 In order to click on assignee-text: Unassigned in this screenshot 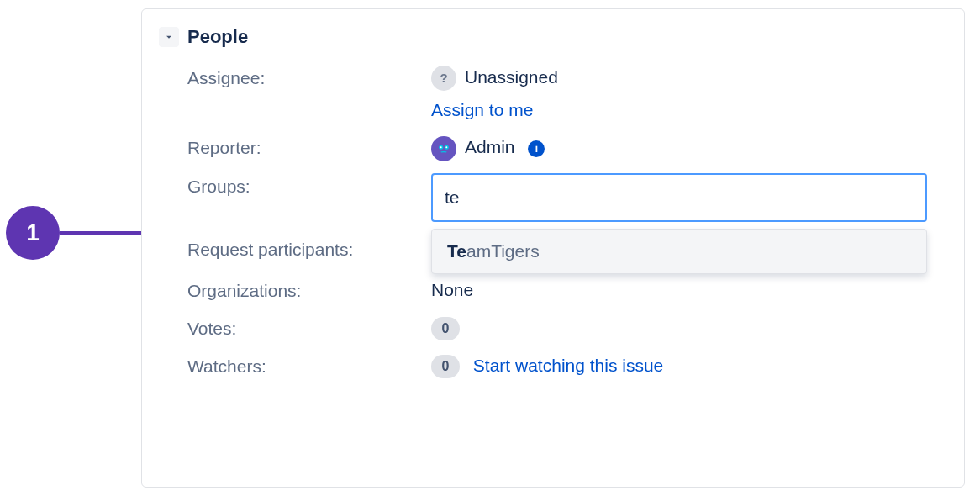, I will do `click(511, 77)`.